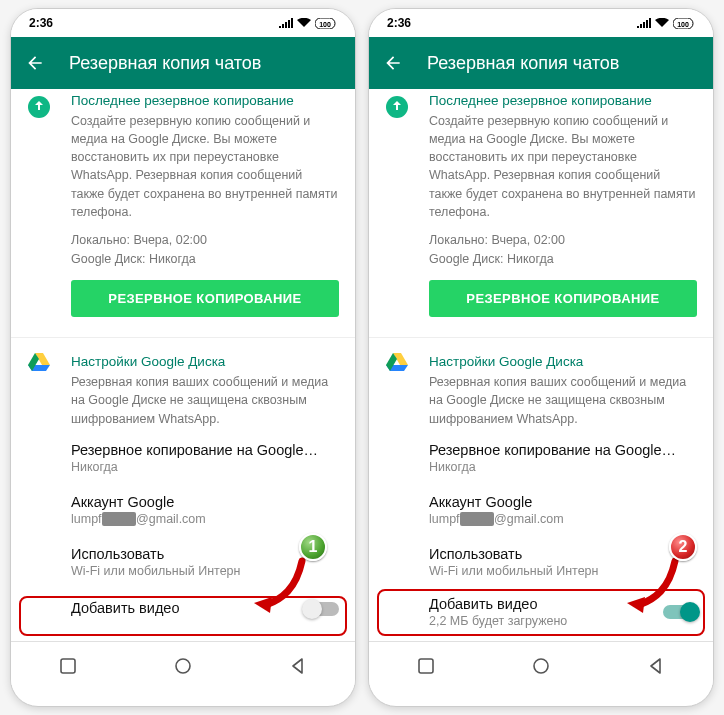 This screenshot has height=715, width=724. I want to click on add-video-toggle-row: Добавить видео 2,2 МБ будет загружено, so click(541, 612).